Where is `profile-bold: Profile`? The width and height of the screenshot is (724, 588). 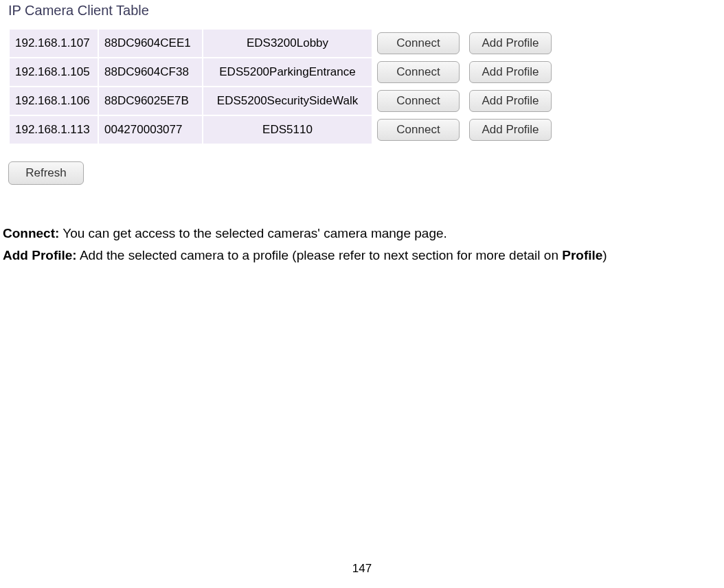 profile-bold: Profile is located at coordinates (582, 256).